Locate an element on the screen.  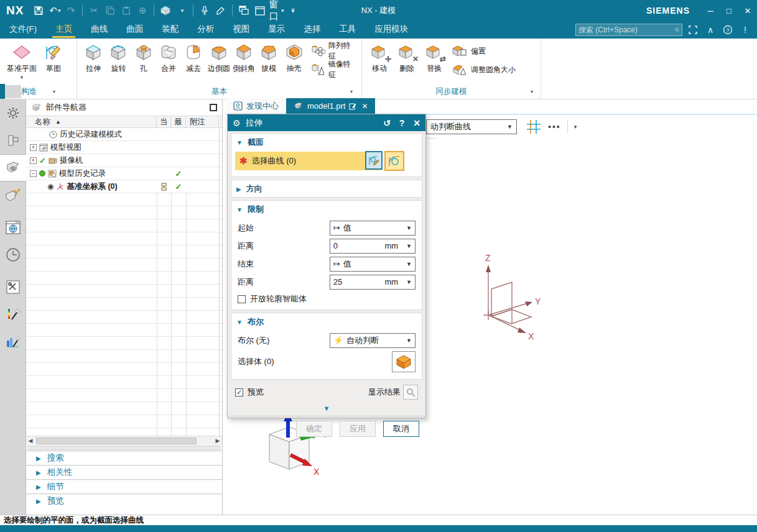
redo-icon: ↷ is located at coordinates (71, 11).